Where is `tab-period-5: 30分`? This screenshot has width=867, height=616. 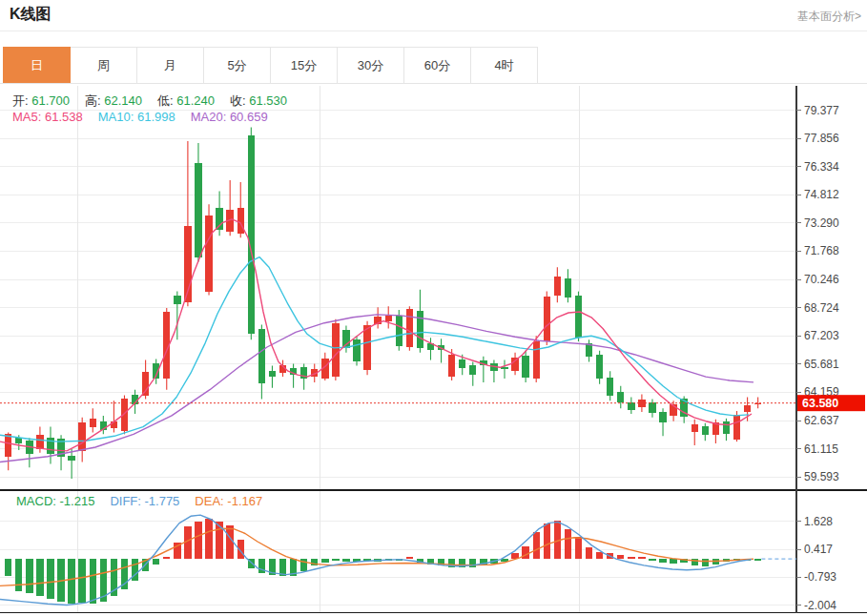 tab-period-5: 30分 is located at coordinates (371, 65).